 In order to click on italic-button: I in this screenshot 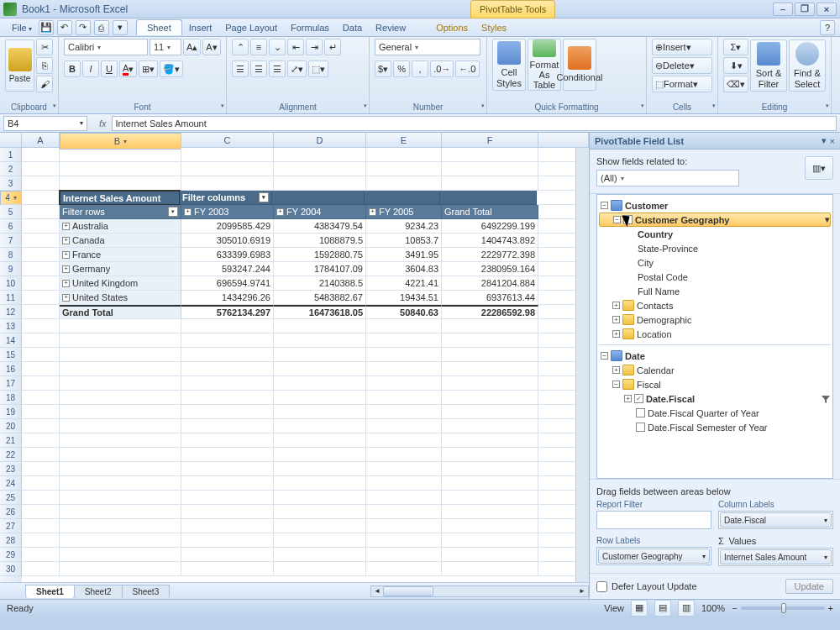, I will do `click(91, 69)`.